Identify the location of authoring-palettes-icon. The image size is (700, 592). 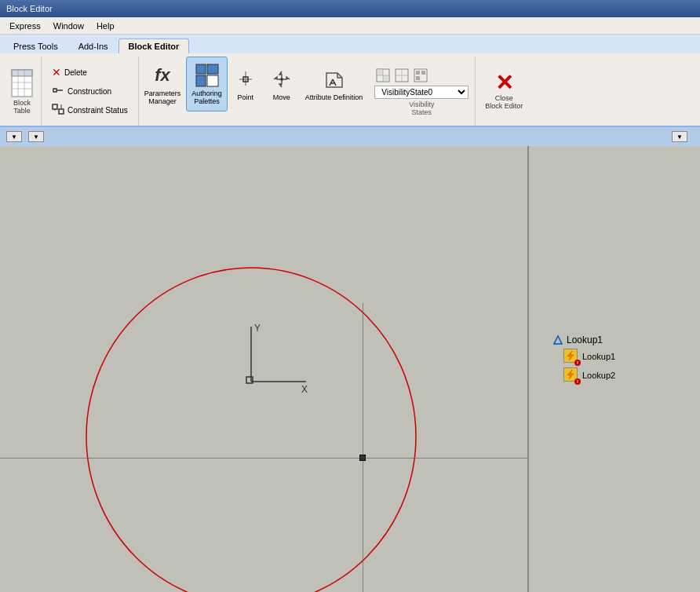
(207, 75).